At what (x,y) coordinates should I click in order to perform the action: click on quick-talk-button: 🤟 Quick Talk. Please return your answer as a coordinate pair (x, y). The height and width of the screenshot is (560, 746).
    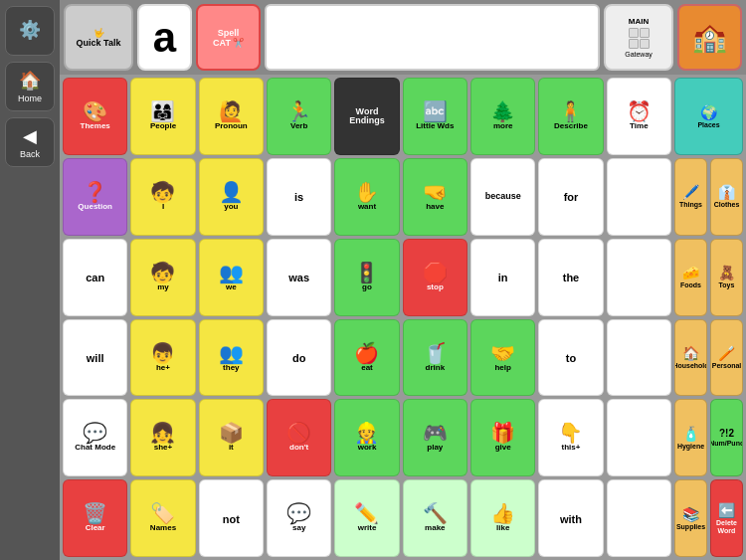
    Looking at the image, I should click on (98, 38).